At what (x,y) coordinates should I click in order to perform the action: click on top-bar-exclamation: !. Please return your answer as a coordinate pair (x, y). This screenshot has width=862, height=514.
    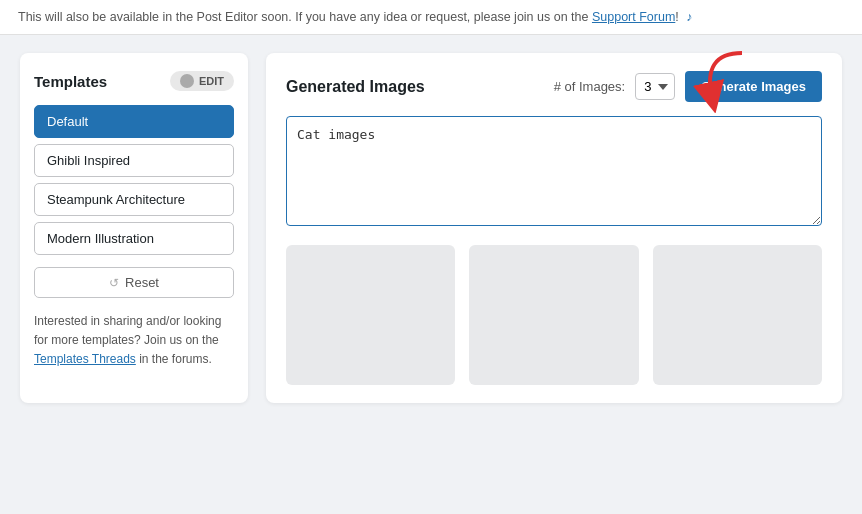
    Looking at the image, I should click on (676, 17).